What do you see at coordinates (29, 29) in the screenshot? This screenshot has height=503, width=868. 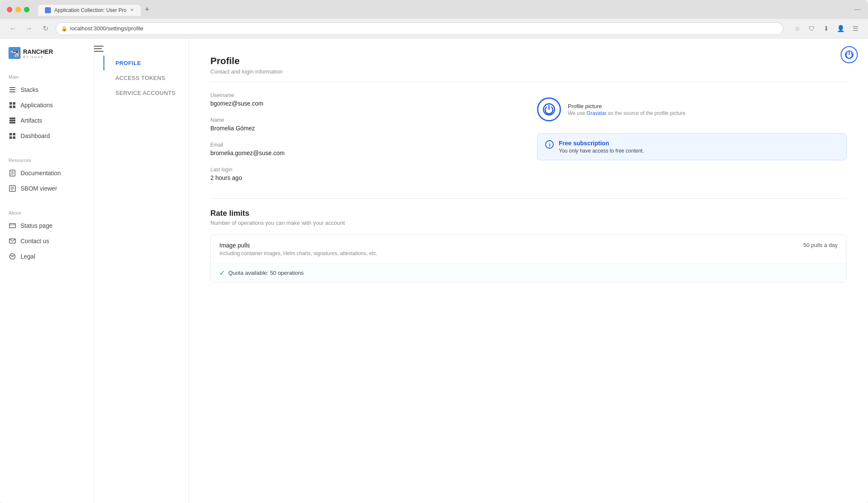 I see `forward-button: →` at bounding box center [29, 29].